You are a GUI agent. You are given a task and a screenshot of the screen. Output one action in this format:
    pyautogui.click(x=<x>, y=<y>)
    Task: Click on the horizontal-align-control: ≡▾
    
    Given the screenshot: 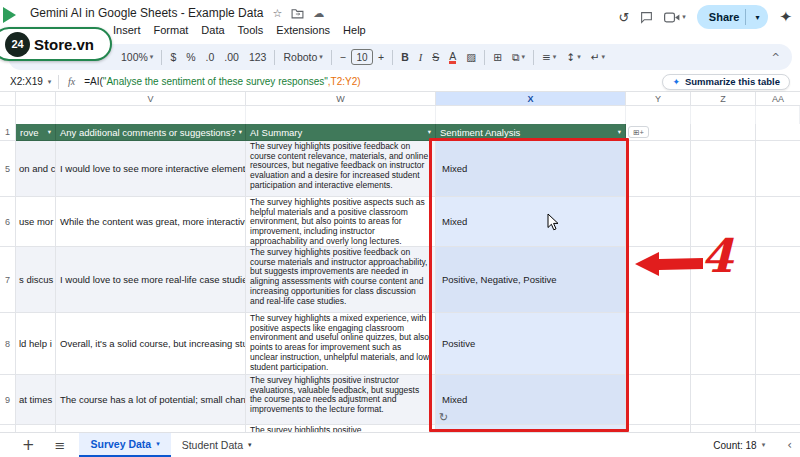 What is the action you would take?
    pyautogui.click(x=549, y=57)
    